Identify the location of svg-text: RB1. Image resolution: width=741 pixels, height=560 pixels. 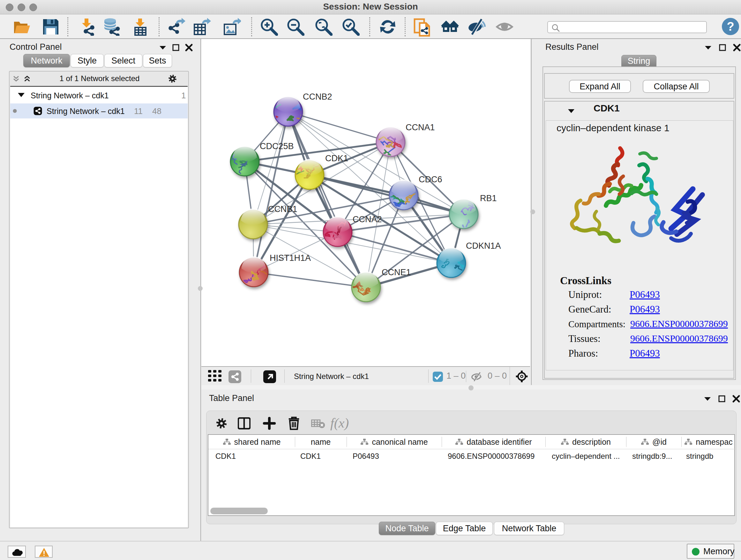
(488, 198).